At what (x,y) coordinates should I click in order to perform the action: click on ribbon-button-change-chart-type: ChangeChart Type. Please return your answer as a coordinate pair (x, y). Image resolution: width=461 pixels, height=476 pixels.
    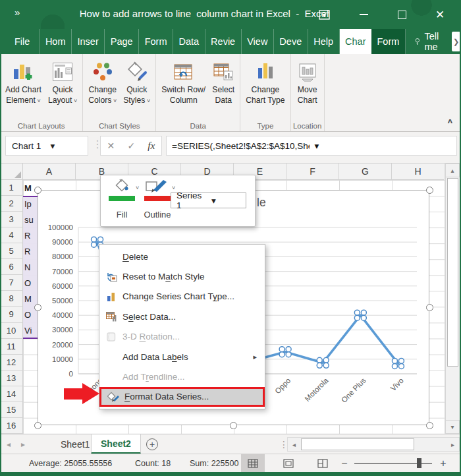
    Looking at the image, I should click on (265, 82).